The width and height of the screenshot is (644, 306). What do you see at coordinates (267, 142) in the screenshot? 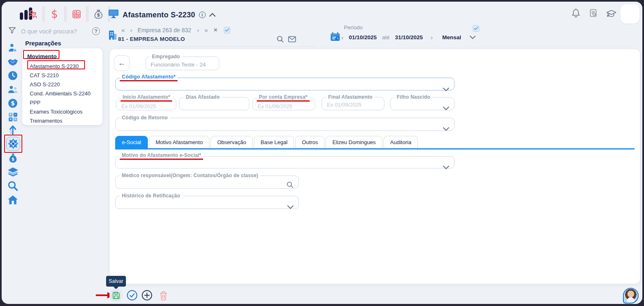
I see `form-tabs: e-Social Motivo Afastamento Observação B…` at bounding box center [267, 142].